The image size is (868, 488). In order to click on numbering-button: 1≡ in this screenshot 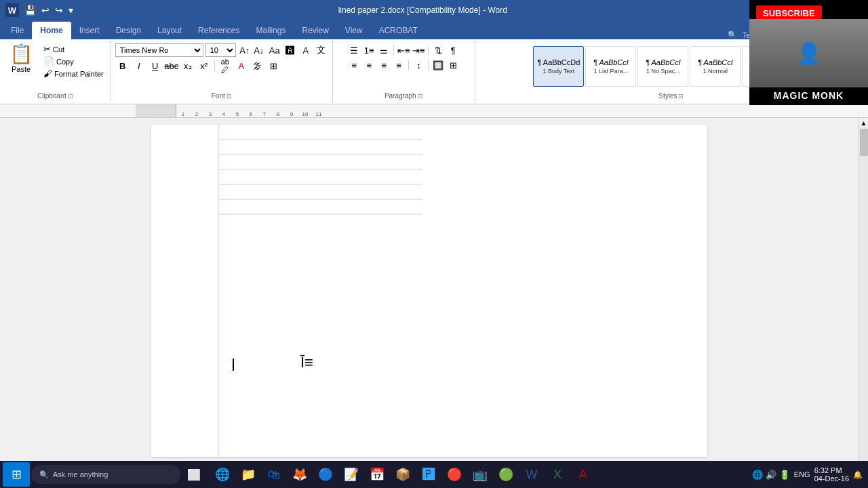, I will do `click(369, 50)`.